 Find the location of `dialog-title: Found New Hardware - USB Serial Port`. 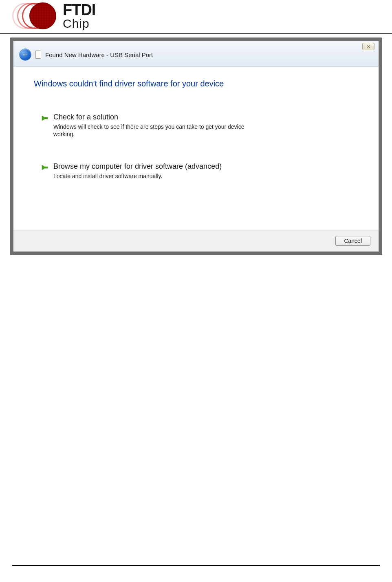

dialog-title: Found New Hardware - USB Serial Port is located at coordinates (99, 55).